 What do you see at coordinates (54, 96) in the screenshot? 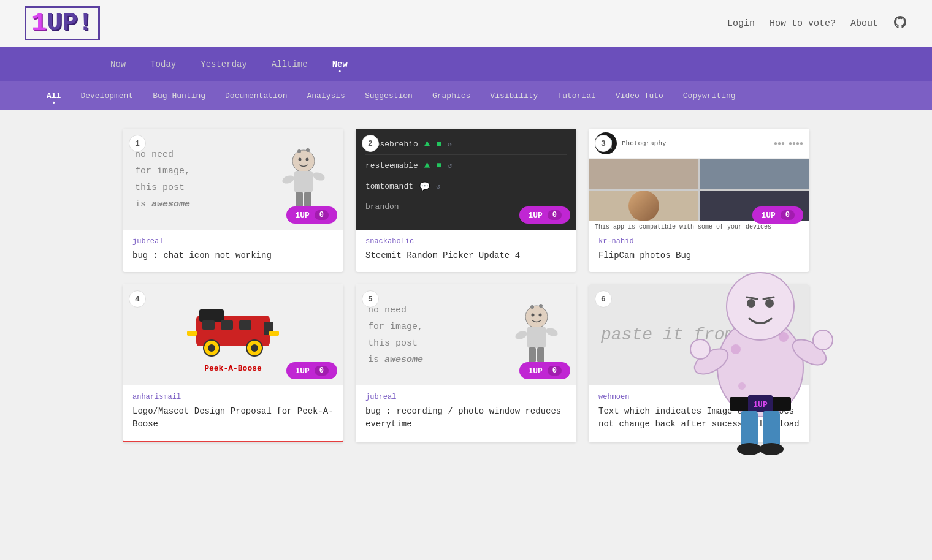
I see `cat-all: All` at bounding box center [54, 96].